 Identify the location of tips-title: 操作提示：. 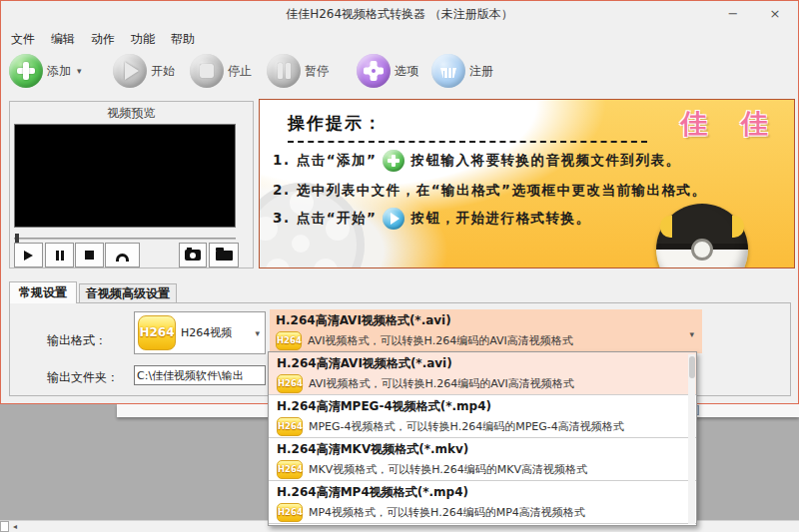
(336, 124).